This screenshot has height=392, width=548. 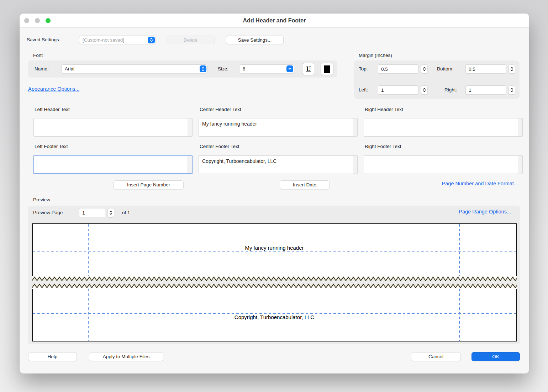 What do you see at coordinates (274, 248) in the screenshot?
I see `preview-header-text: My fancy running header` at bounding box center [274, 248].